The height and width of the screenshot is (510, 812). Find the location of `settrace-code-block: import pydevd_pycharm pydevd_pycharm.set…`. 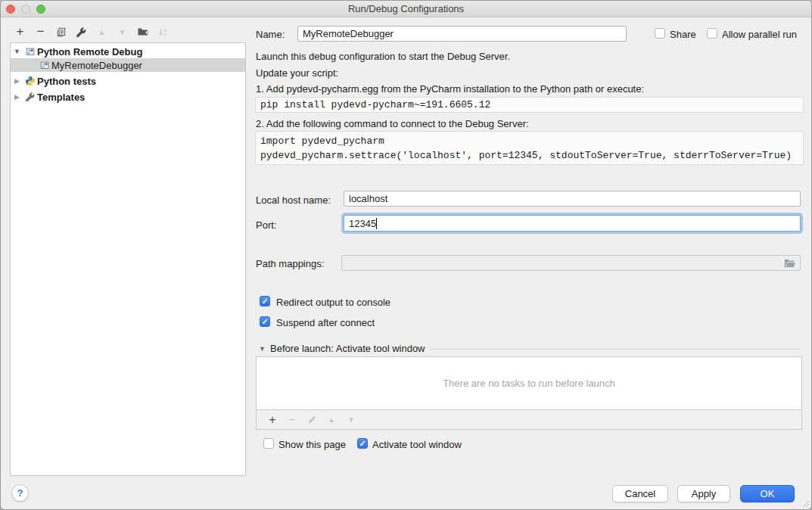

settrace-code-block: import pydevd_pycharm pydevd_pycharm.set… is located at coordinates (530, 148).